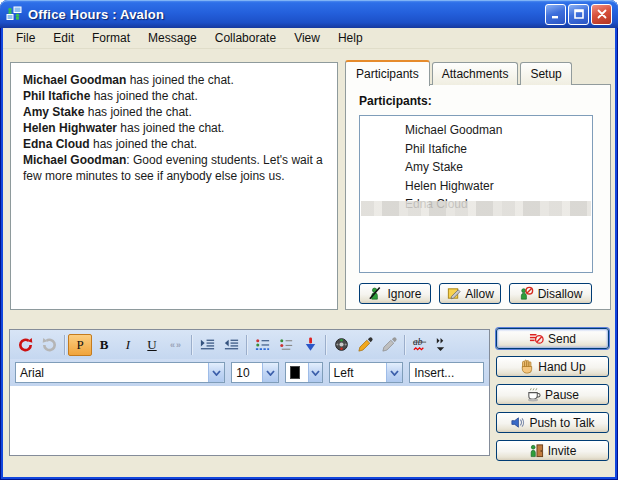  What do you see at coordinates (518, 422) in the screenshot?
I see `push-to-talk-icon` at bounding box center [518, 422].